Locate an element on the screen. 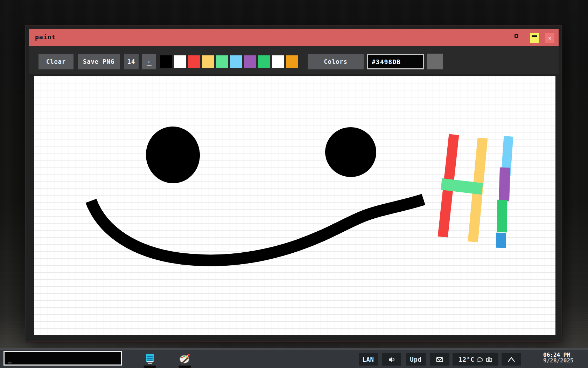 Image resolution: width=588 pixels, height=368 pixels. active-color-swatch is located at coordinates (435, 62).